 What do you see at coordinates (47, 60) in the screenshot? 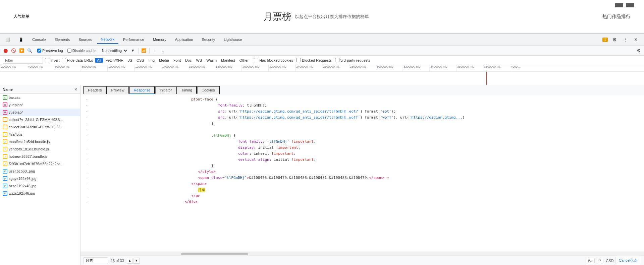
I see `invert-checkbox` at bounding box center [47, 60].